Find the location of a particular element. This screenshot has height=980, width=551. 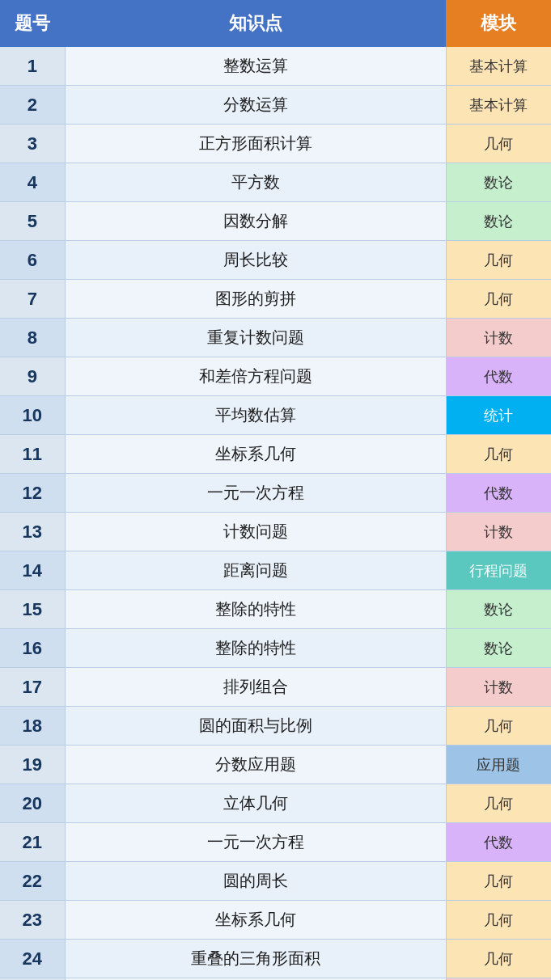

row-num: 21 is located at coordinates (32, 843).